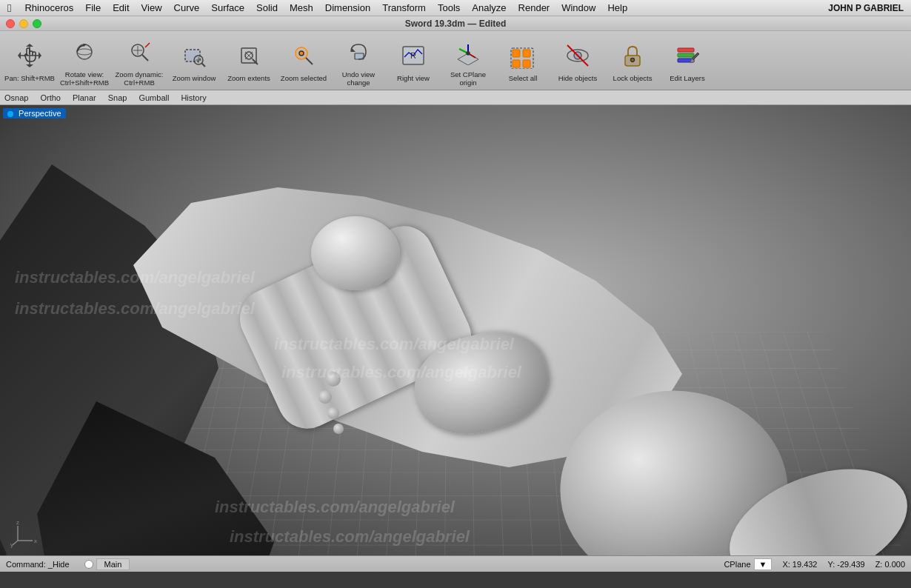 The height and width of the screenshot is (588, 911). I want to click on select-all-icon, so click(523, 56).